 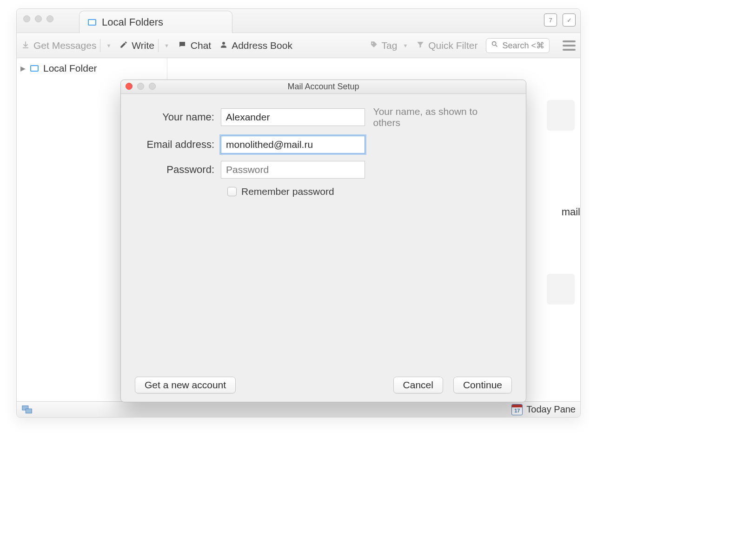 What do you see at coordinates (571, 212) in the screenshot?
I see `partial-text: mail` at bounding box center [571, 212].